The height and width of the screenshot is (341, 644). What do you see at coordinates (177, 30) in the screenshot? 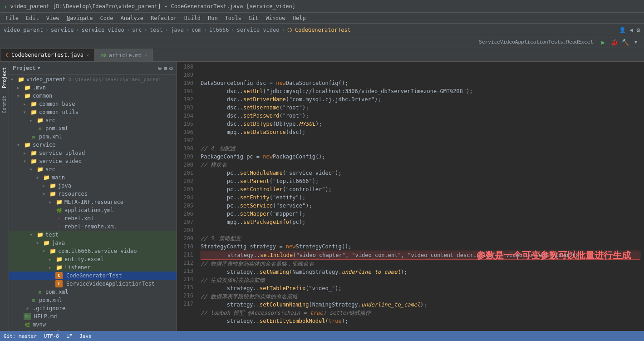
I see `bc-java: java` at bounding box center [177, 30].